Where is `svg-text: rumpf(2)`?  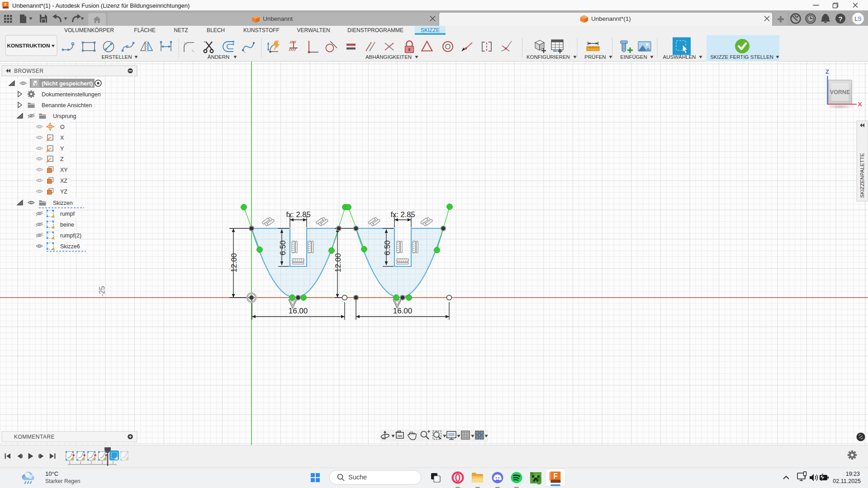
svg-text: rumpf(2) is located at coordinates (71, 236).